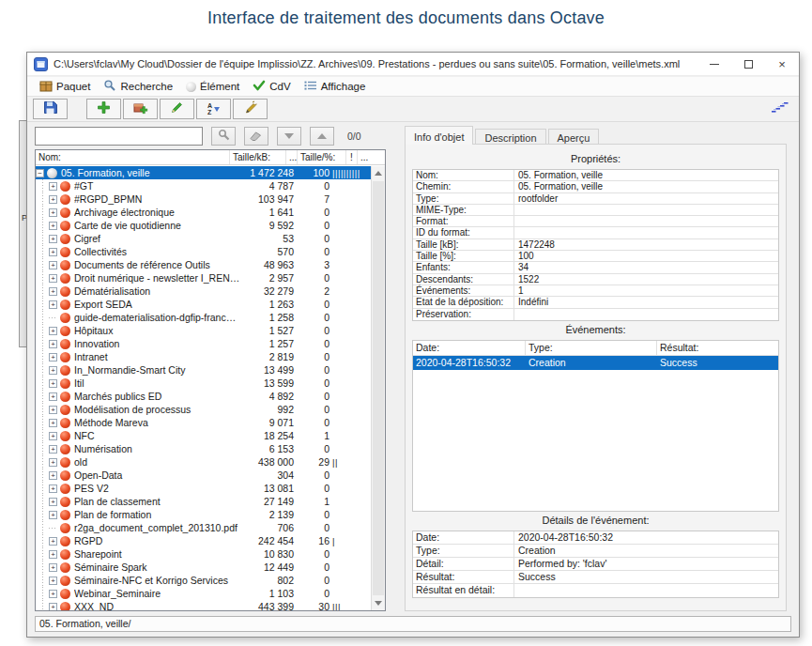 This screenshot has width=812, height=646. What do you see at coordinates (203, 199) in the screenshot?
I see `tree-row: +#RGPD_BPMN103 9477` at bounding box center [203, 199].